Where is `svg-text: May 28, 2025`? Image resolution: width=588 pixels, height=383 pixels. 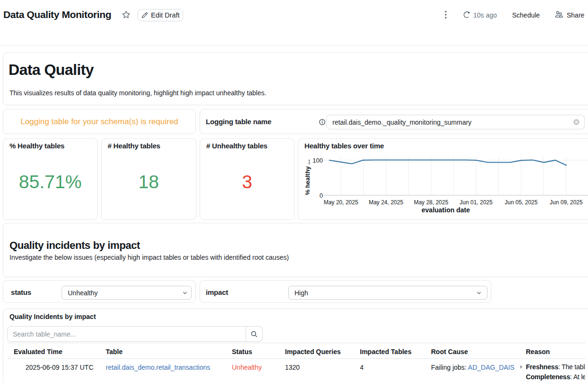 svg-text: May 28, 2025 is located at coordinates (432, 202).